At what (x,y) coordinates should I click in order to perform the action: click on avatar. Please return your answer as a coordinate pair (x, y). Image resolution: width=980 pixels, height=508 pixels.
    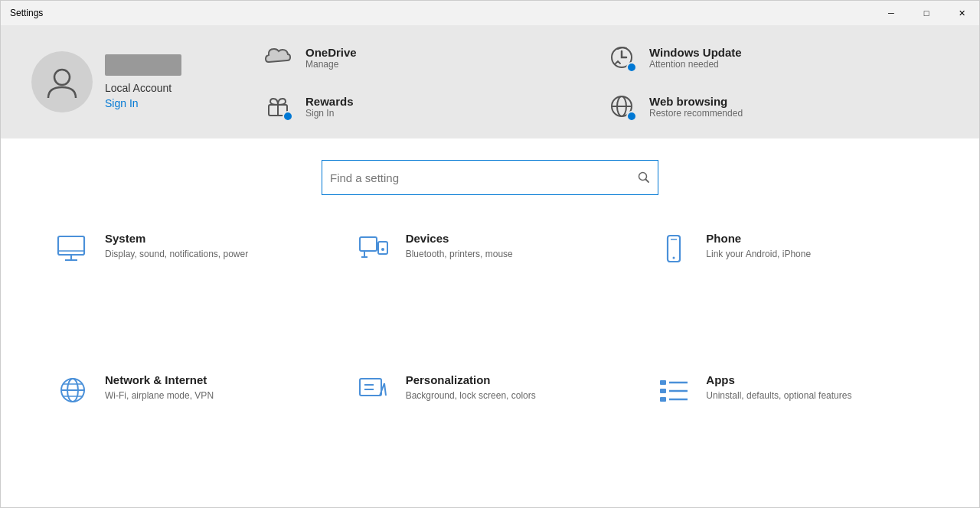
    Looking at the image, I should click on (62, 82).